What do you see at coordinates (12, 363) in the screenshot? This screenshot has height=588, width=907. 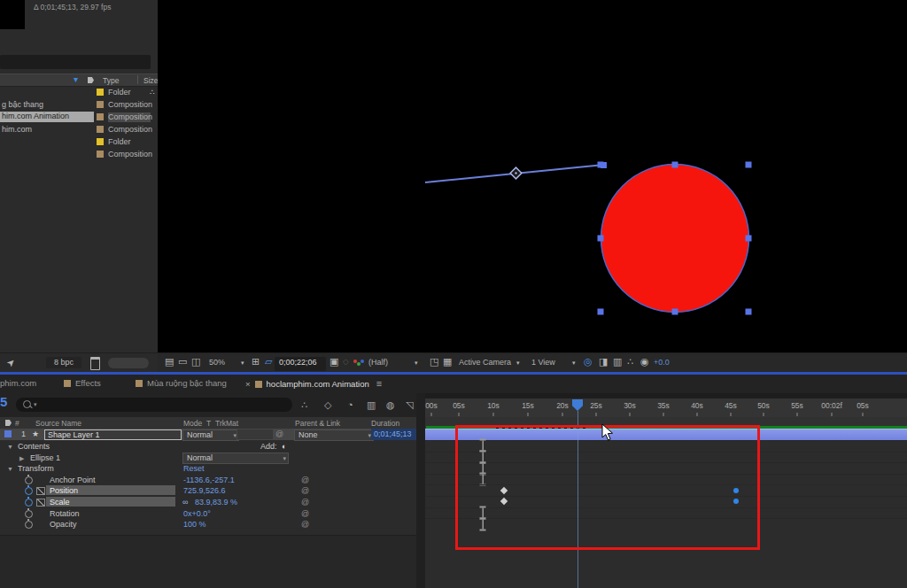 I see `interpret-footage-icon: ➤` at bounding box center [12, 363].